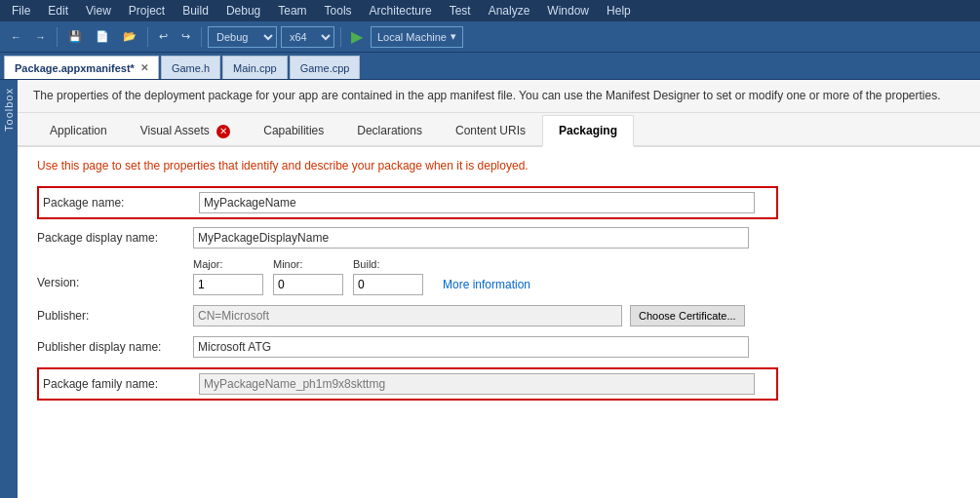 The image size is (980, 498). What do you see at coordinates (408, 384) in the screenshot?
I see `package-family-name-row: Package family name:` at bounding box center [408, 384].